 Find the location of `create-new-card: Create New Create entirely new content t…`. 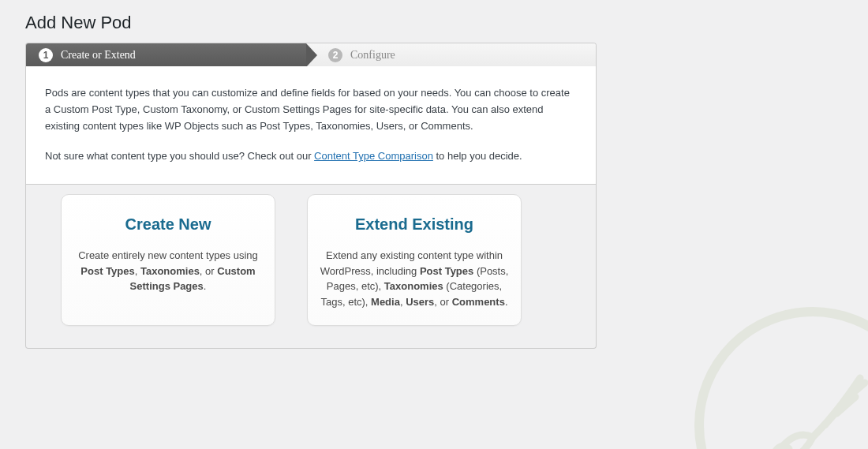

create-new-card: Create New Create entirely new content t… is located at coordinates (168, 260).